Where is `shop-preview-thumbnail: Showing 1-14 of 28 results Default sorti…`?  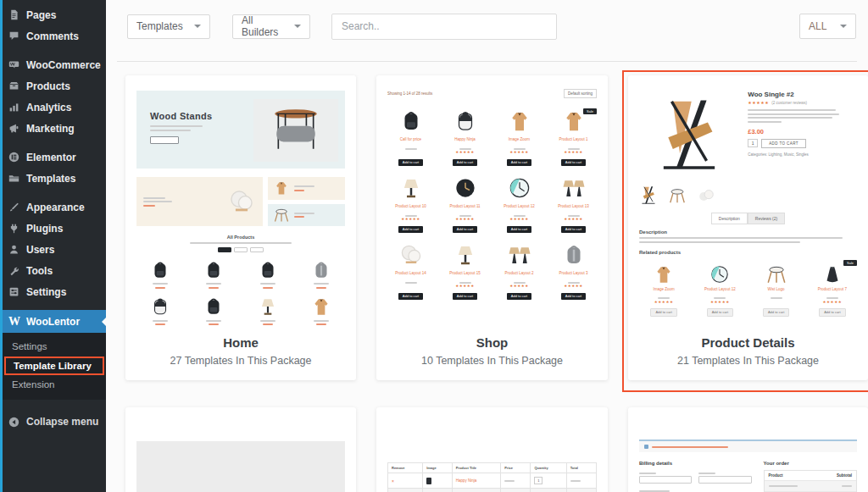 shop-preview-thumbnail: Showing 1-14 of 28 results Default sorti… is located at coordinates (492, 202).